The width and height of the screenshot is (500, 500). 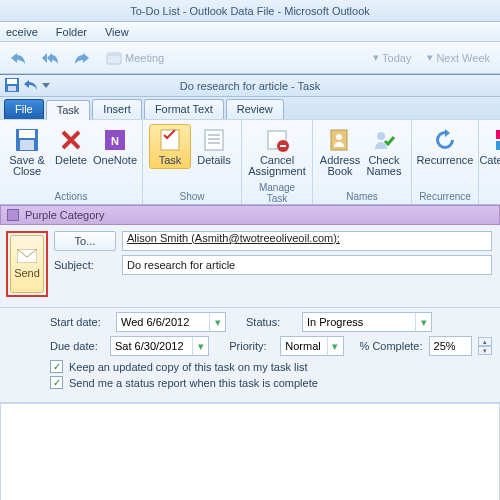 I want to click on today-button: ▾ Today, so click(x=392, y=58).